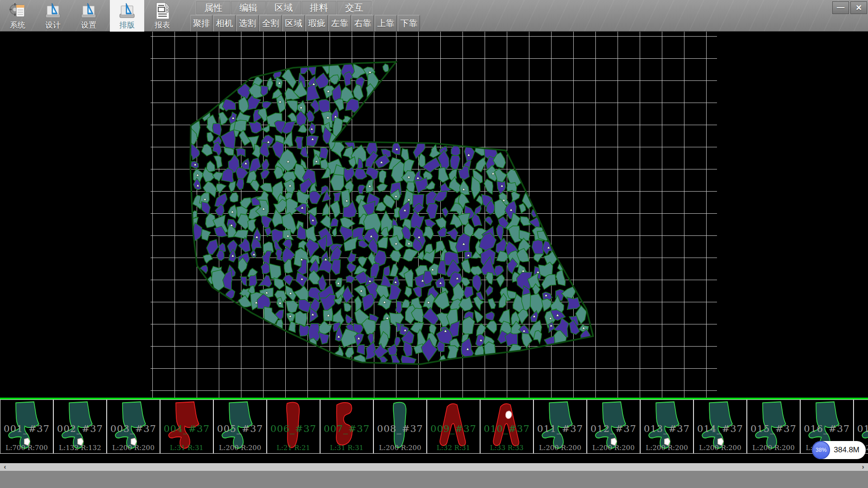 The width and height of the screenshot is (868, 488). I want to click on menu-item-4: 交互, so click(354, 8).